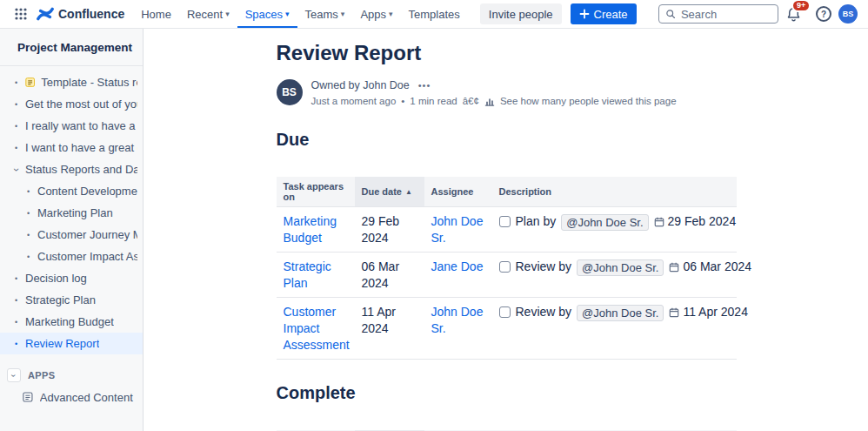  What do you see at coordinates (316, 192) in the screenshot?
I see `col-task-appears-on: Task appears on` at bounding box center [316, 192].